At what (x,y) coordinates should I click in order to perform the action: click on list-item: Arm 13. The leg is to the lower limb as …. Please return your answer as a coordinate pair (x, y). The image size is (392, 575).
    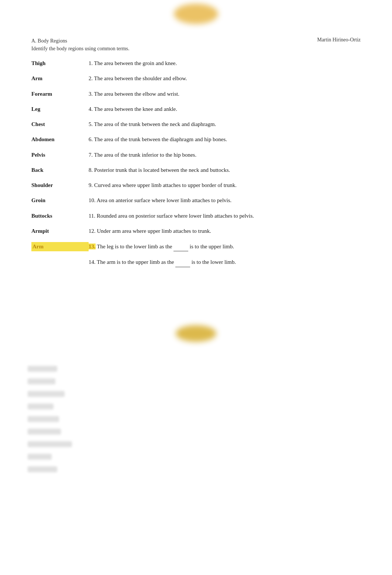
    Looking at the image, I should click on (196, 247).